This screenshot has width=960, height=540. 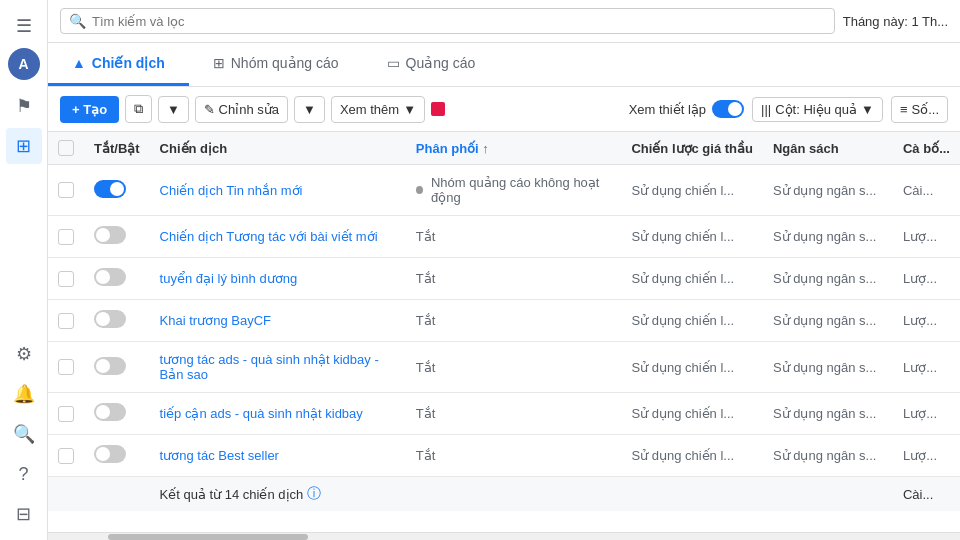 What do you see at coordinates (24, 270) in the screenshot?
I see `sidebar: ☰ A ⚑ ⊞ ⚙ 🔔 🔍 ? ⊟` at bounding box center [24, 270].